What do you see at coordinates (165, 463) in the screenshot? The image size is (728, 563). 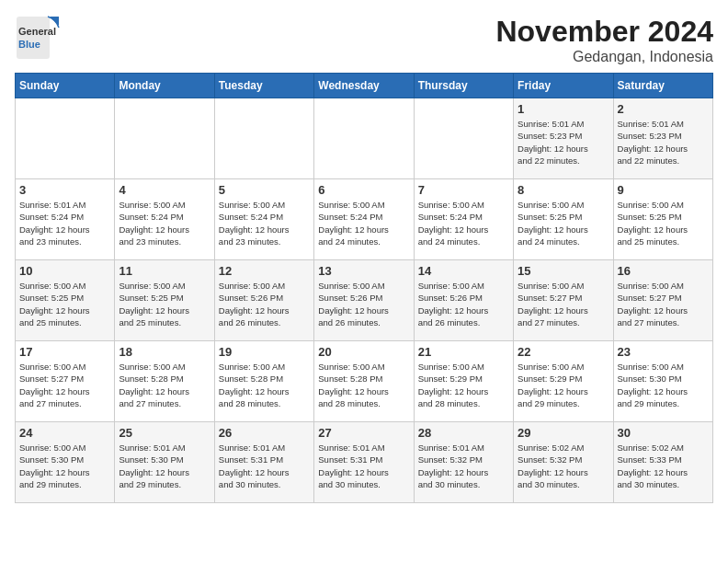 I see `calendar-cell: 25Sunrise: 5:01 AM Sunset: 5:30 PM Dayli…` at bounding box center [165, 463].